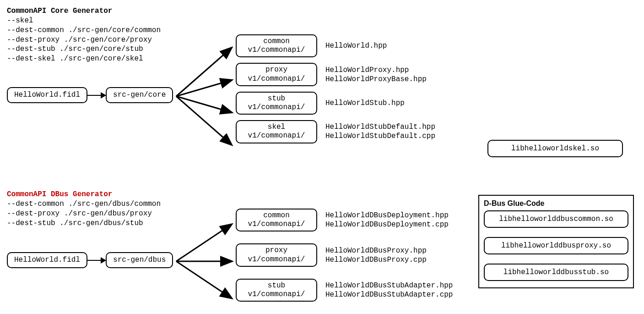  Describe the element at coordinates (556, 272) in the screenshot. I see `glue-lib-stub: libhelloworlddbusstub.so` at that location.